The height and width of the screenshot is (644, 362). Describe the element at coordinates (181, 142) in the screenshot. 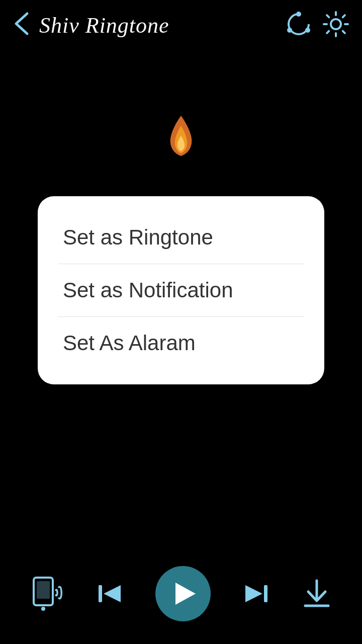

I see `flame-decoration` at that location.